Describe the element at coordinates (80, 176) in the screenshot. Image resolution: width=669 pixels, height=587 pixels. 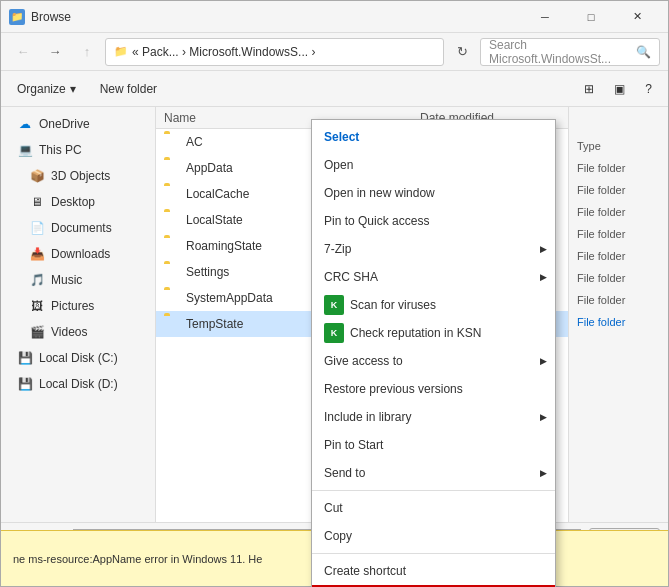
I see `sidebar-item-label-3dobjects: 3D Objects` at that location.